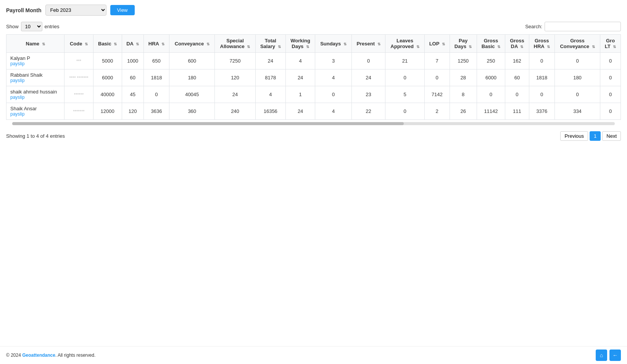 The height and width of the screenshot is (364, 627). I want to click on table-row: shaik ahmed hussainpayslip******40000450…, so click(314, 95).